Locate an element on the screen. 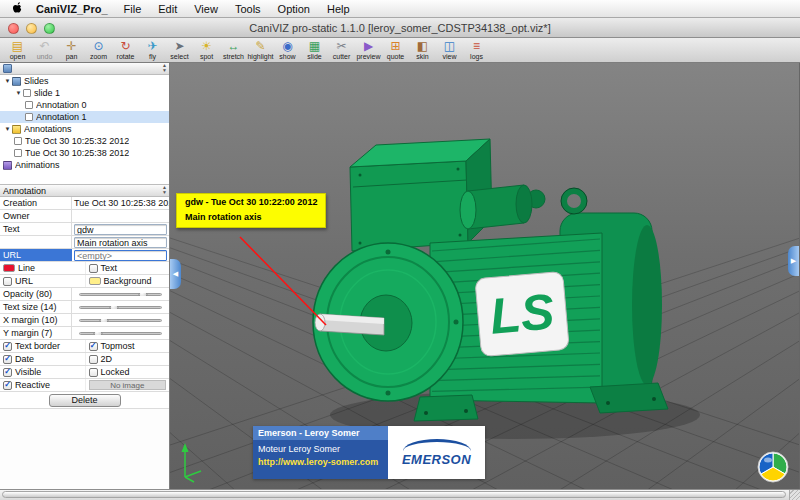  tool-rotate-button: ↻rotate is located at coordinates (126, 50).